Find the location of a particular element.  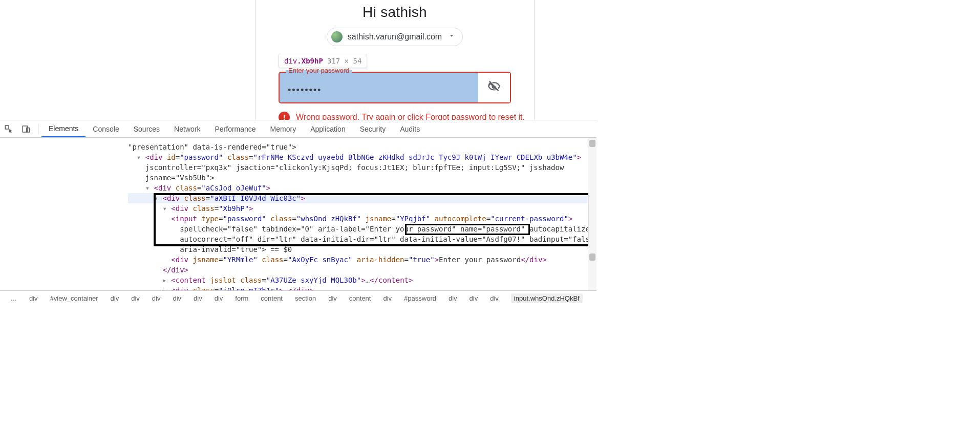

devtools-tabbar: ElementsConsoleSourcesNetworkPerformance… is located at coordinates (298, 129).